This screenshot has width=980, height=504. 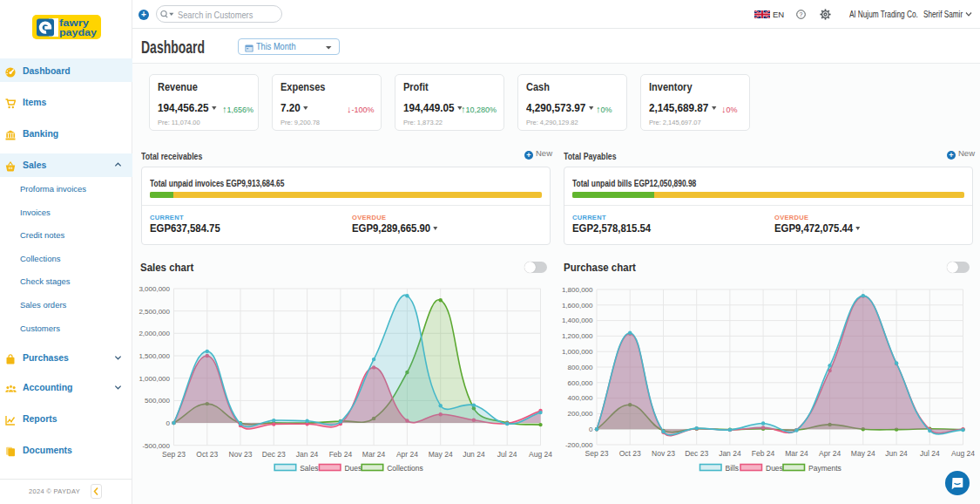 What do you see at coordinates (157, 401) in the screenshot?
I see `svg-text: 500,000` at bounding box center [157, 401].